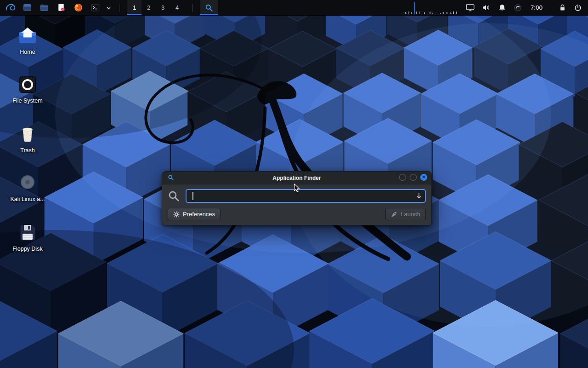 Image resolution: width=588 pixels, height=368 pixels. I want to click on text-caret, so click(193, 196).